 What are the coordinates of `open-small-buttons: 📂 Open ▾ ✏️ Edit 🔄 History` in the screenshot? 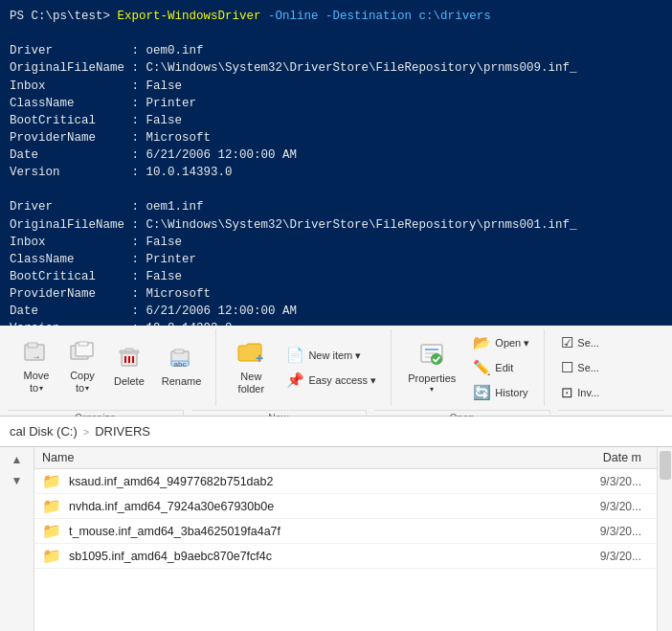 It's located at (502, 368).